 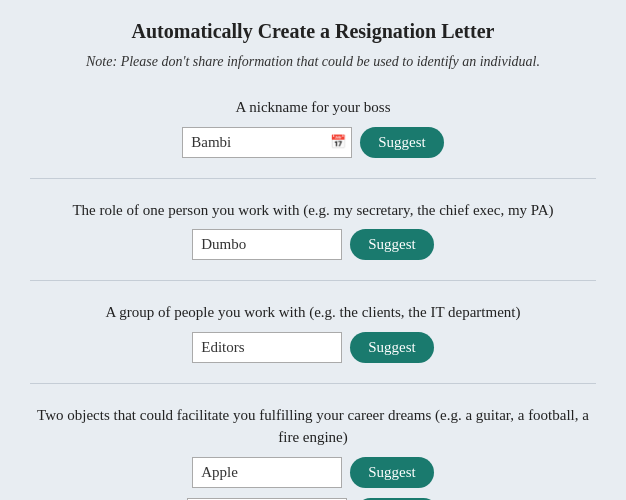 What do you see at coordinates (313, 426) in the screenshot?
I see `objects-label: Two objects that could facilitate you fu…` at bounding box center [313, 426].